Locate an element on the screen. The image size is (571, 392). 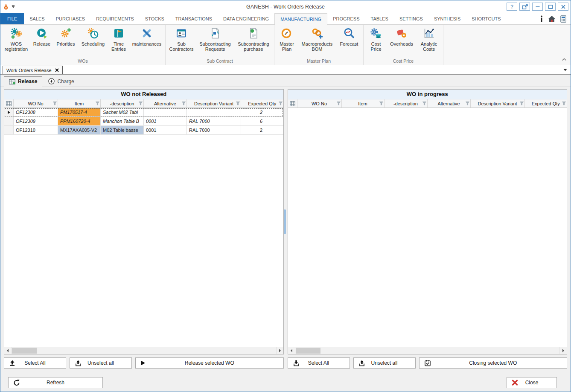
tab-progress: PROGRESS is located at coordinates (346, 19).